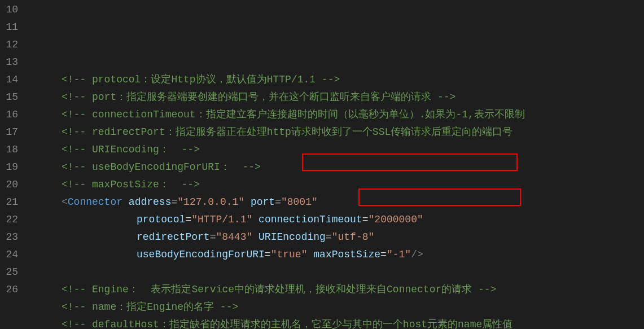 The image size is (644, 329). What do you see at coordinates (9, 167) in the screenshot?
I see `line-number: 19` at bounding box center [9, 167].